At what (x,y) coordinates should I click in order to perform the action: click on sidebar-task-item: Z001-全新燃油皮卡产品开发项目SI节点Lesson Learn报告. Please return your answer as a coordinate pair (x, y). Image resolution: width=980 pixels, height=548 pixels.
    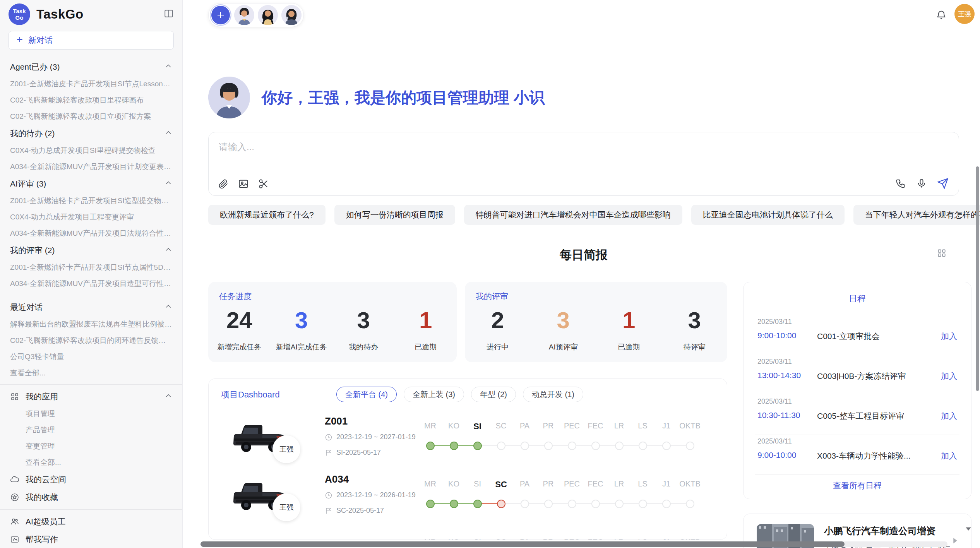
    Looking at the image, I should click on (91, 84).